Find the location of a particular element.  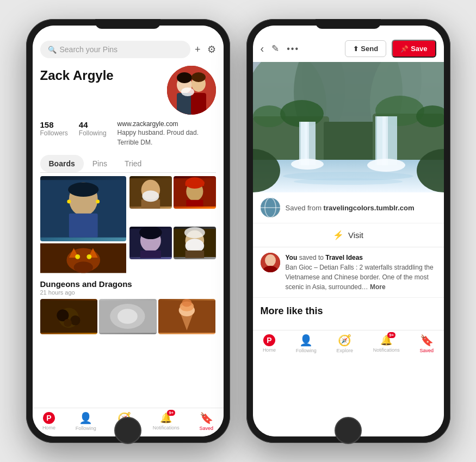

activity-section: You saved to Travel Ideas Ban Gioc – Det… is located at coordinates (348, 273).